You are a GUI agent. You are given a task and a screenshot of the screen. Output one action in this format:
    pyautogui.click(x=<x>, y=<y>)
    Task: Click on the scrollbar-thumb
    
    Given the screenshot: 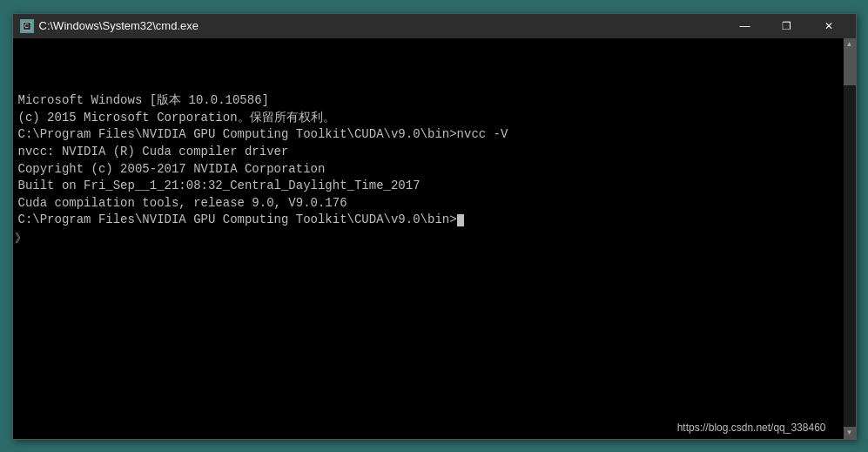 What is the action you would take?
    pyautogui.click(x=850, y=68)
    